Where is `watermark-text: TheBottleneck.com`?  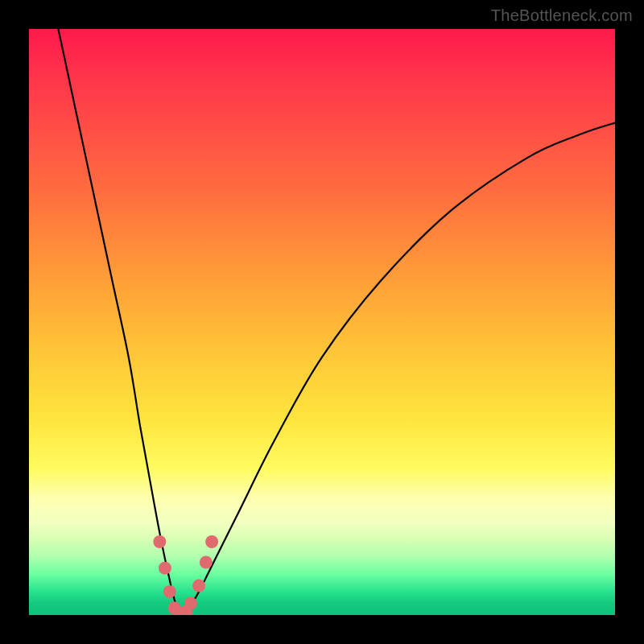 watermark-text: TheBottleneck.com is located at coordinates (562, 16).